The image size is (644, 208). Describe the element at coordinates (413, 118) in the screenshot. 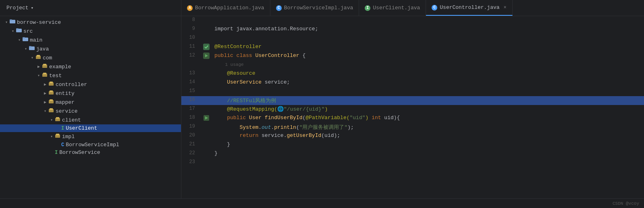

I see `code-row: 18 public User findUserById(@PathVariabl…` at that location.